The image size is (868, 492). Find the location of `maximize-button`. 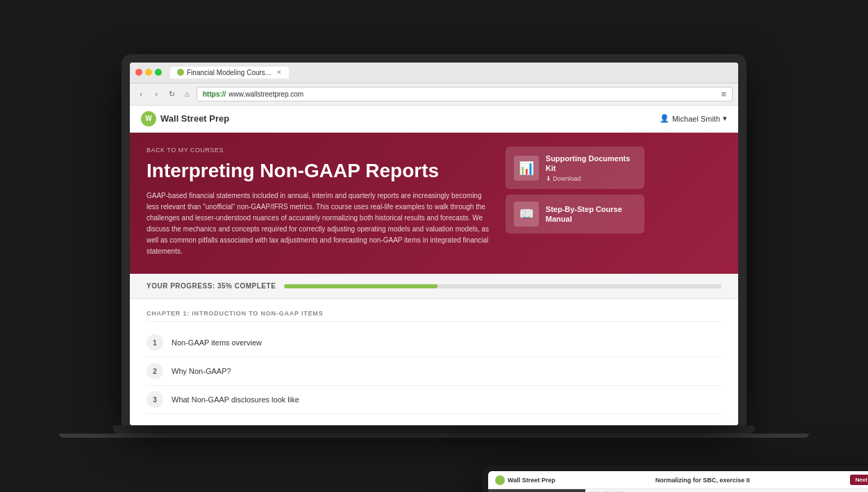

maximize-button is located at coordinates (158, 72).